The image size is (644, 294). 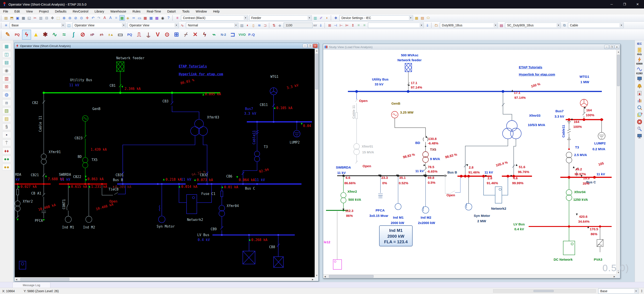 What do you see at coordinates (55, 35) in the screenshot?
I see `harmonic-icon: ∿` at bounding box center [55, 35].